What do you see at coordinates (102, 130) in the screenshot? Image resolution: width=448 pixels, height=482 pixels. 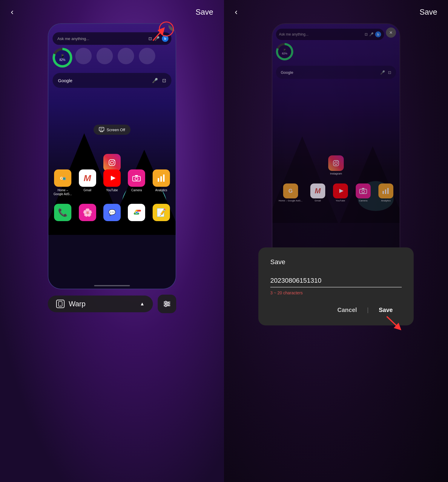 I see `screen-off-icon` at bounding box center [102, 130].